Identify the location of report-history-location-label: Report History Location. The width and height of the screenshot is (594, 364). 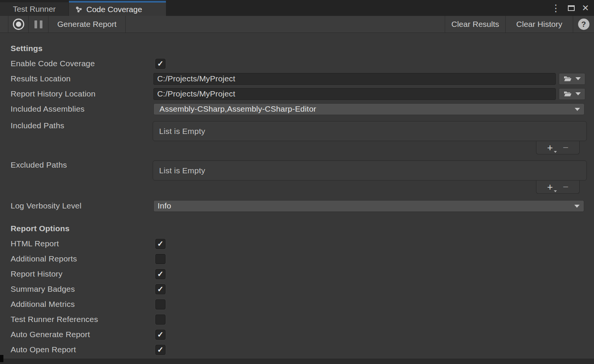
(82, 94).